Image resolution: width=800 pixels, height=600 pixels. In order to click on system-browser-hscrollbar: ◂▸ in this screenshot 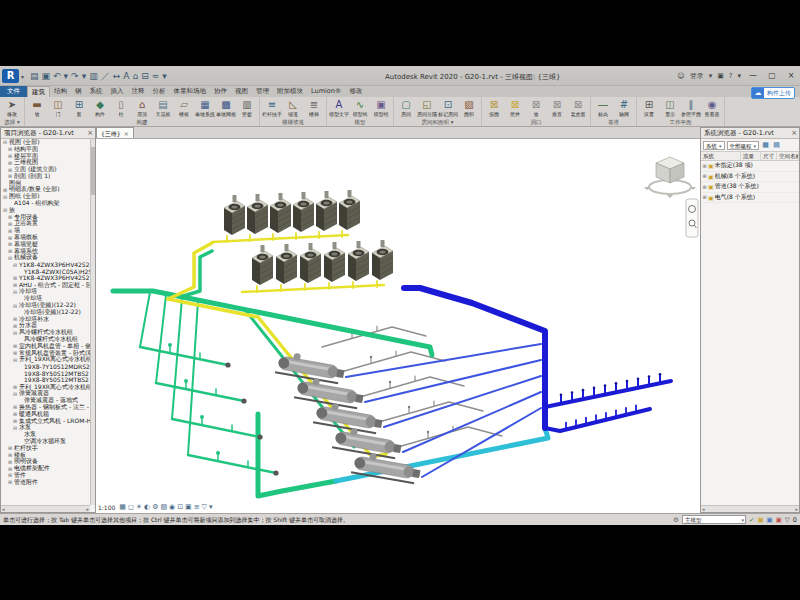, I will do `click(750, 508)`.